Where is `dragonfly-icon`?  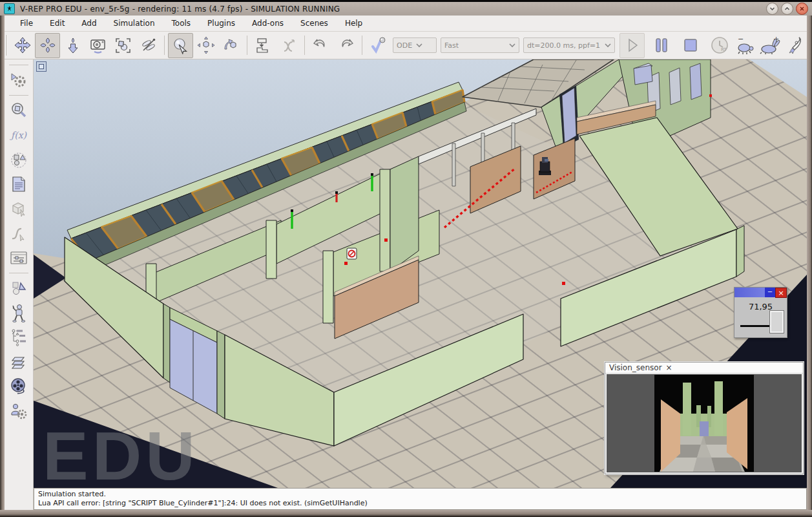 dragonfly-icon is located at coordinates (149, 45).